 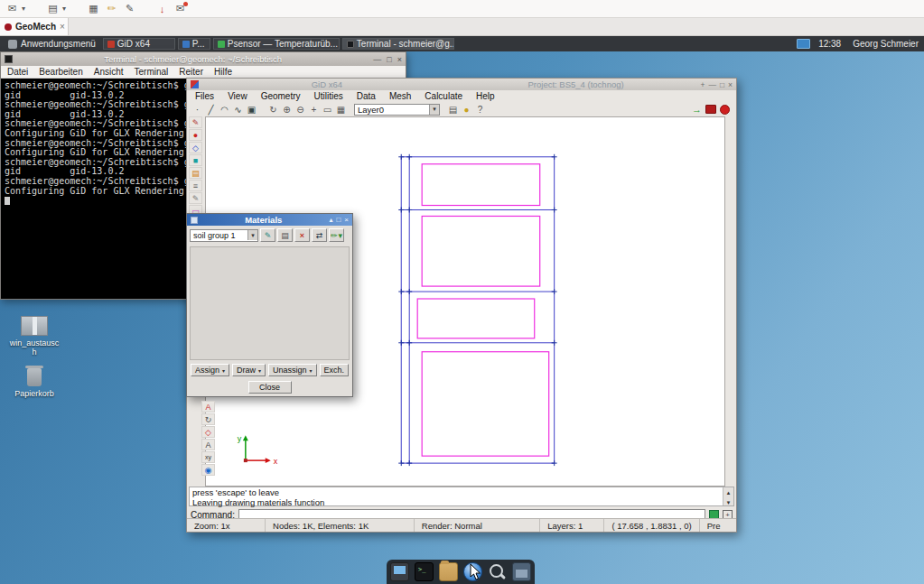 What do you see at coordinates (208, 444) in the screenshot?
I see `text-size-icon: A` at bounding box center [208, 444].